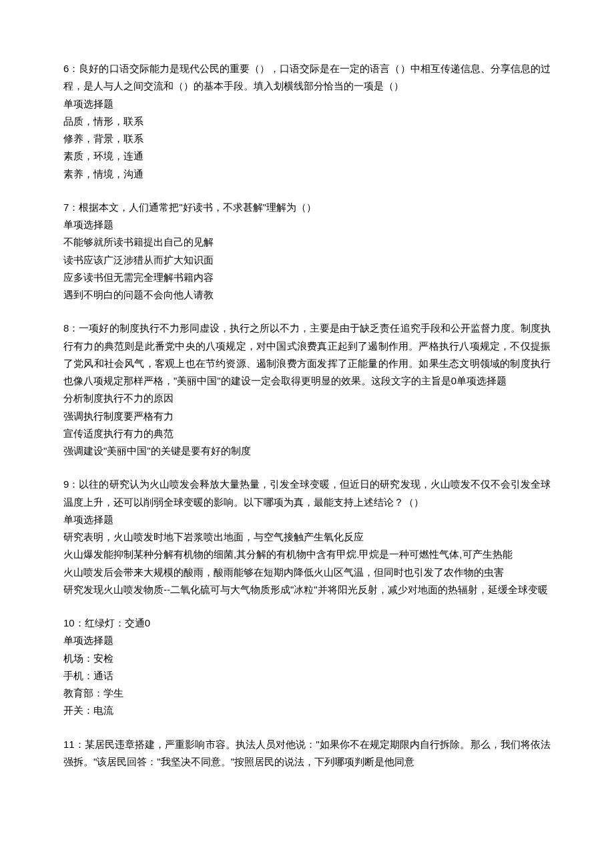 This screenshot has height=868, width=614. I want to click on option: 机场：安检, so click(307, 659).